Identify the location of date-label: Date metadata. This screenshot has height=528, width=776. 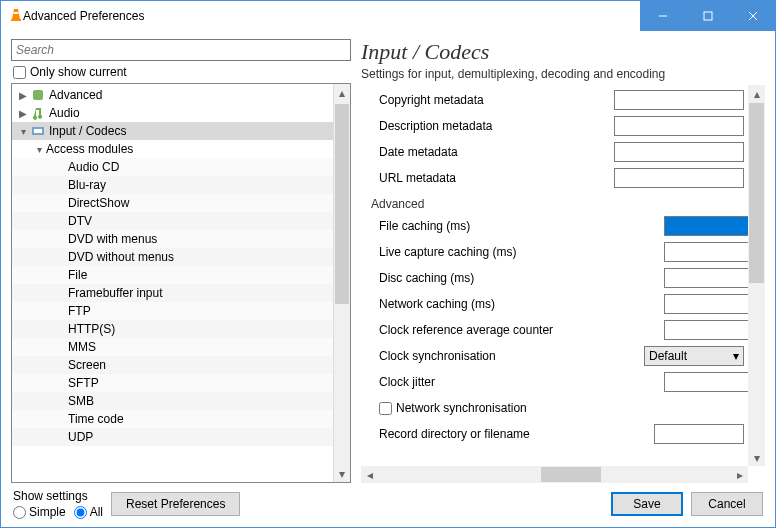
(496, 152).